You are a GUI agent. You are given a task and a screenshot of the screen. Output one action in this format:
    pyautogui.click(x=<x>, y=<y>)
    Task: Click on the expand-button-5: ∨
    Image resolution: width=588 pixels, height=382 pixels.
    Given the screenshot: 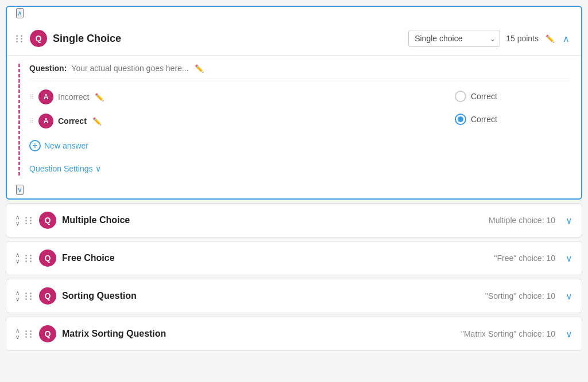 What is the action you would take?
    pyautogui.click(x=569, y=334)
    